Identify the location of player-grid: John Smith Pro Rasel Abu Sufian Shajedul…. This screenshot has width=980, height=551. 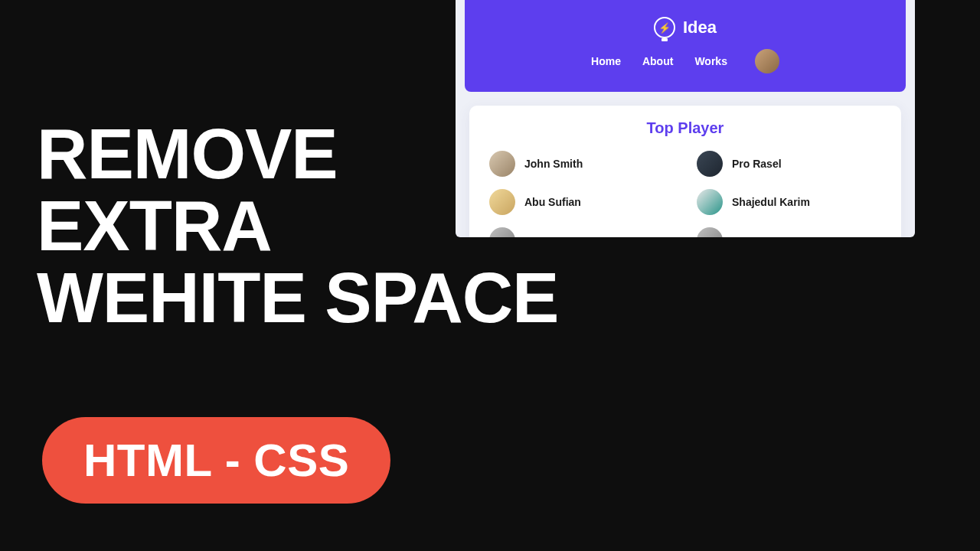
(685, 194).